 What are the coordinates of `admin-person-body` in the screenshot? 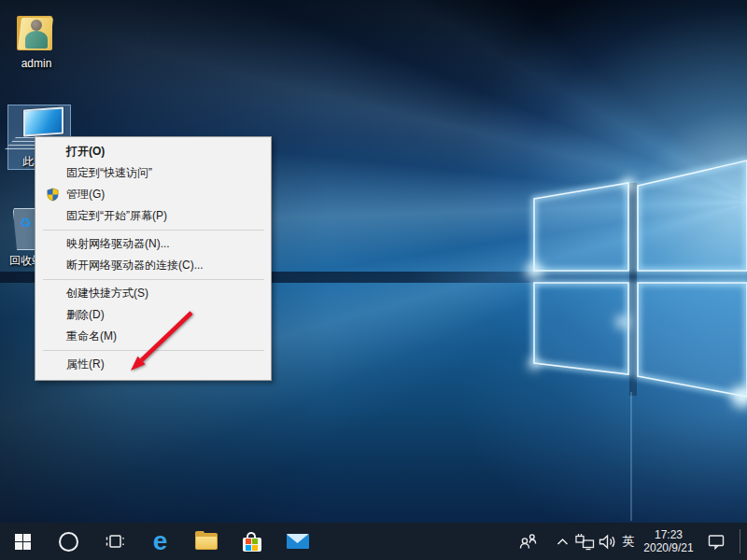 It's located at (36, 39).